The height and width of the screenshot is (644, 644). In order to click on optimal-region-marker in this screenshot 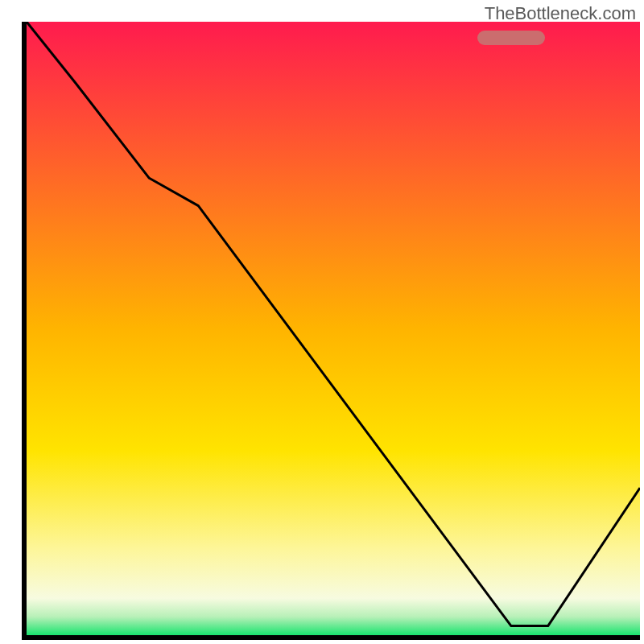, I will do `click(511, 38)`.